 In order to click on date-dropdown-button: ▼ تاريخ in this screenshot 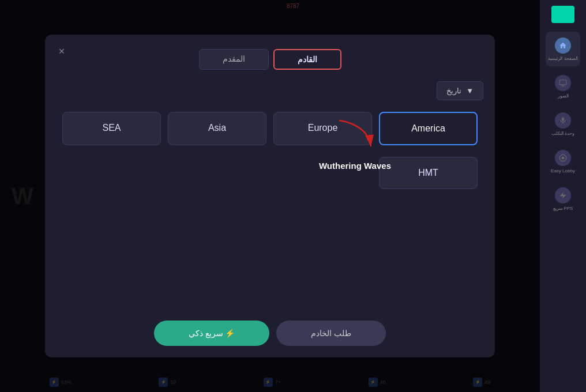, I will do `click(460, 91)`.